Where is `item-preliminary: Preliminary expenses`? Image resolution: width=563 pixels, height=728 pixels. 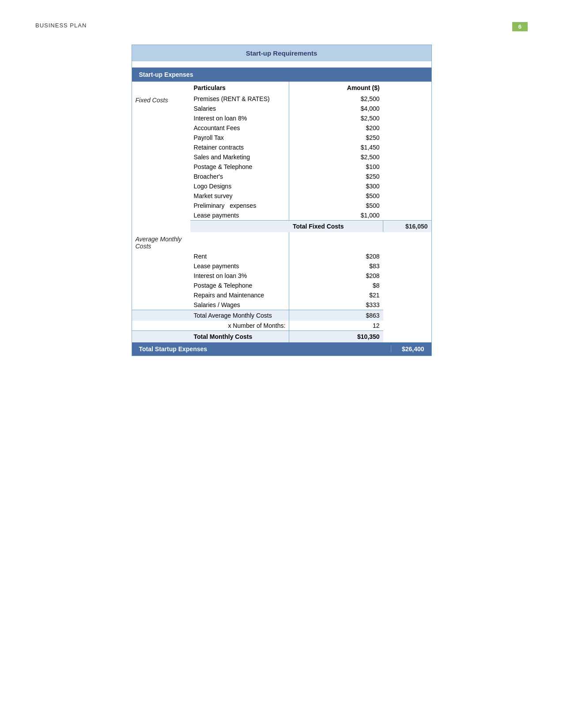
item-preliminary: Preliminary expenses is located at coordinates (240, 206).